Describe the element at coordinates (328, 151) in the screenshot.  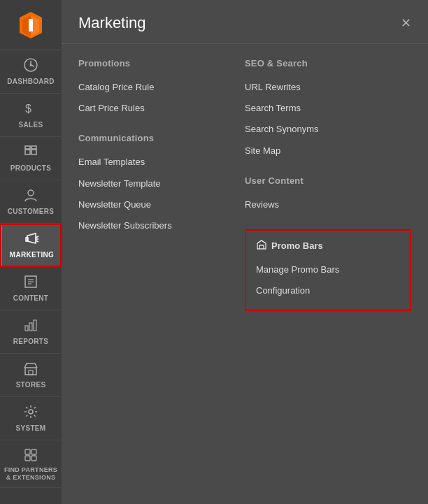
I see `site-map-item: Site Map` at that location.